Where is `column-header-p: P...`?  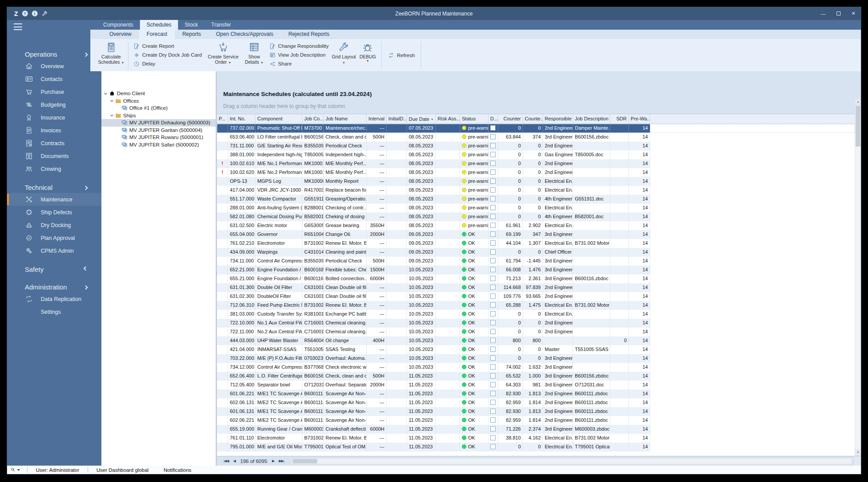
column-header-p: P... is located at coordinates (222, 119).